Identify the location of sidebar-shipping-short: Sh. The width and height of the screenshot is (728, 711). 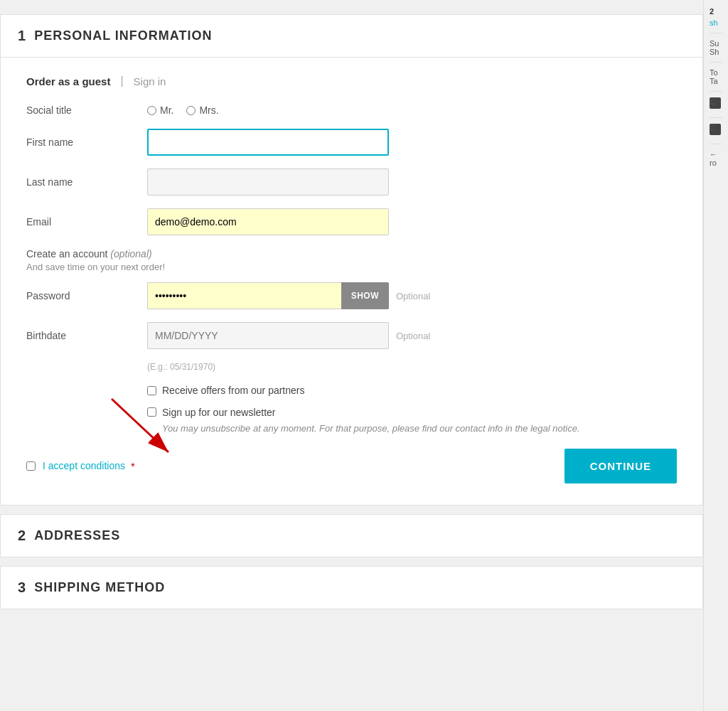
(716, 52).